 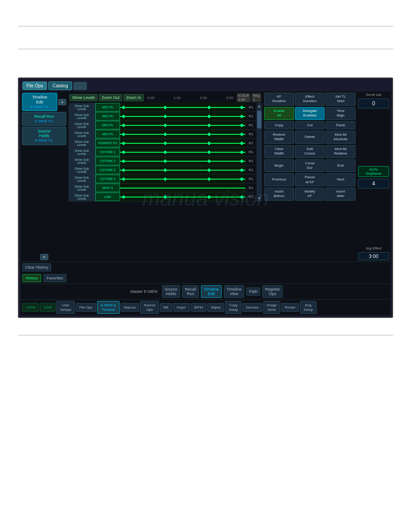 I want to click on next-btn: Next, so click(x=340, y=180).